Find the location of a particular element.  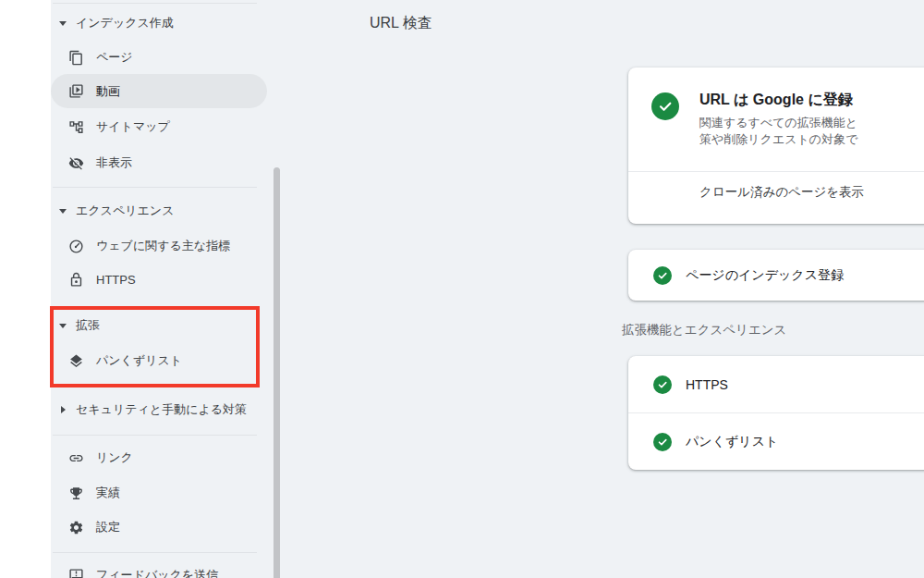

verdict-description-line2: 策や削除リクエストの対象で is located at coordinates (778, 140).